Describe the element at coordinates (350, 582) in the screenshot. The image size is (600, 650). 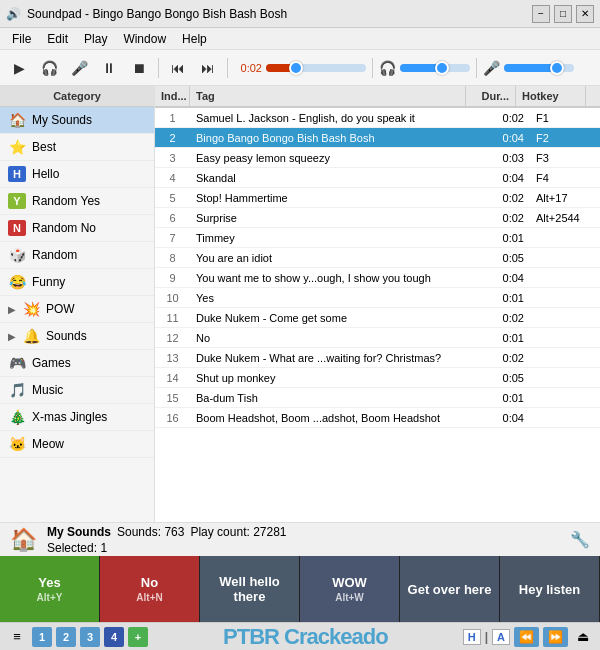
I see `quick-label: WOW` at that location.